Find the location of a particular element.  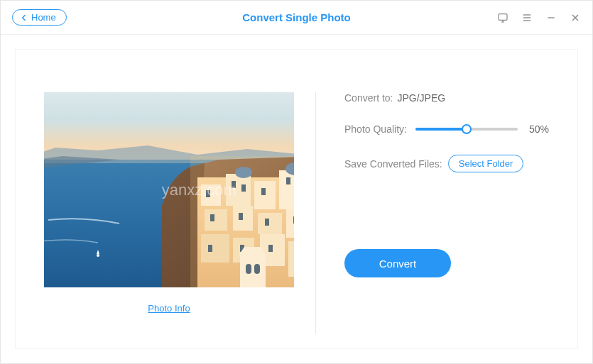

convert-to-label: Convert to: is located at coordinates (369, 98).